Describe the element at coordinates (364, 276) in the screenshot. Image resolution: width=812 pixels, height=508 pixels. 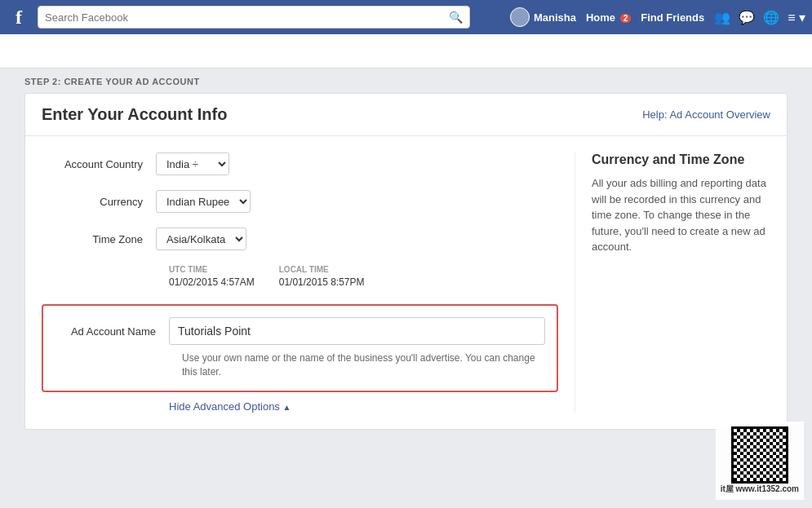
I see `time-info: UTC TIME 01/02/2015 4:57AM LOCAL TIME 01…` at that location.